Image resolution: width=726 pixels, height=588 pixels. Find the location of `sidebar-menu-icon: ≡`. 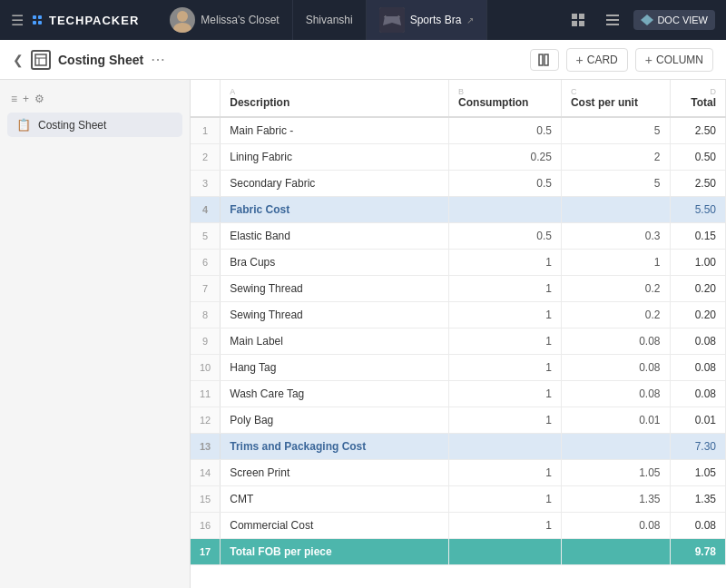

sidebar-menu-icon: ≡ is located at coordinates (15, 99).